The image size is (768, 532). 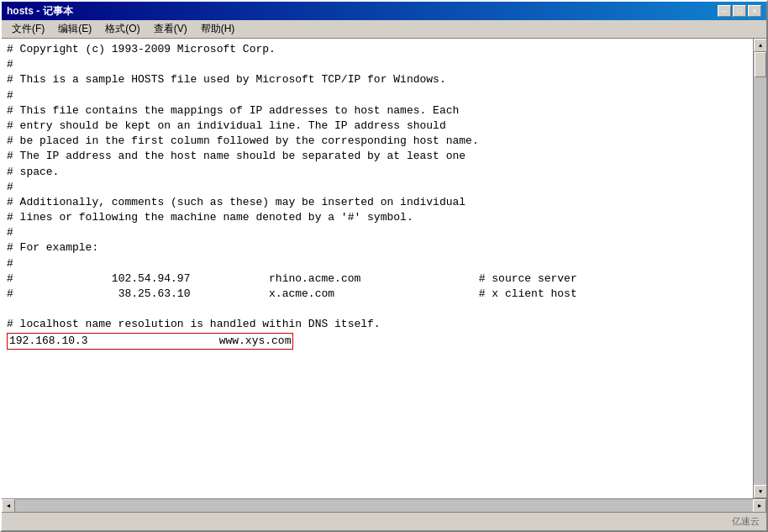 I want to click on vertical-scrollbar: ▲ ▼, so click(x=760, y=269).